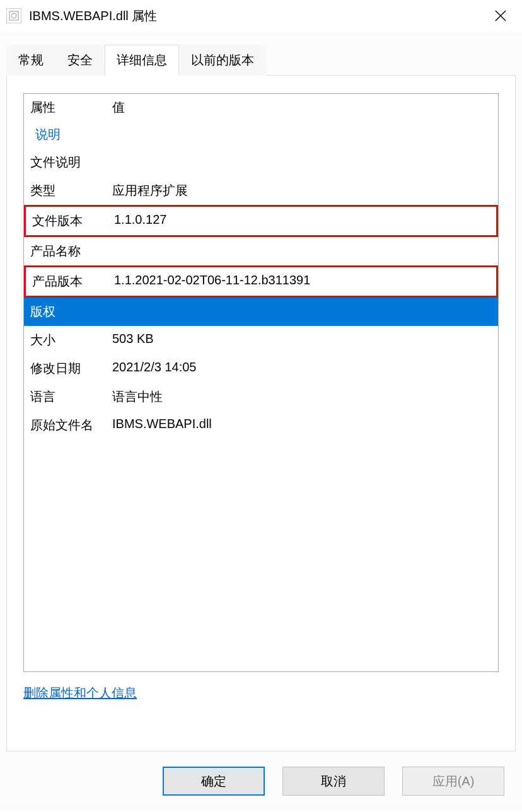 The height and width of the screenshot is (812, 522). What do you see at coordinates (14, 16) in the screenshot?
I see `app-icon` at bounding box center [14, 16].